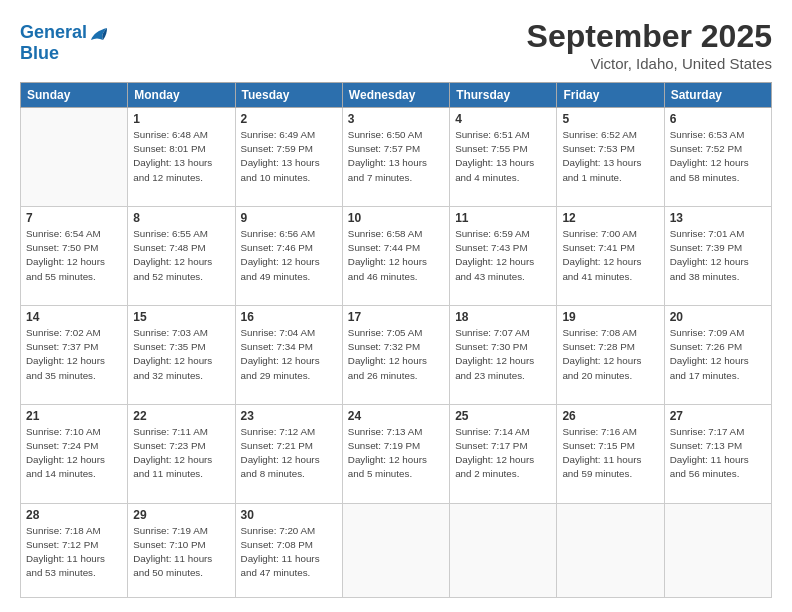 This screenshot has width=792, height=612. What do you see at coordinates (396, 218) in the screenshot?
I see `day-number: 10` at bounding box center [396, 218].